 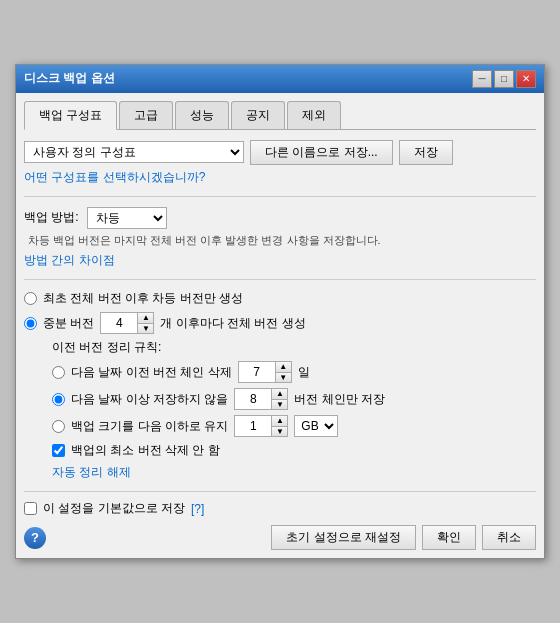 I want to click on sub-radio-keep-chain-label1: 다음 날짜 이상 저장하지 않을, so click(x=150, y=400).